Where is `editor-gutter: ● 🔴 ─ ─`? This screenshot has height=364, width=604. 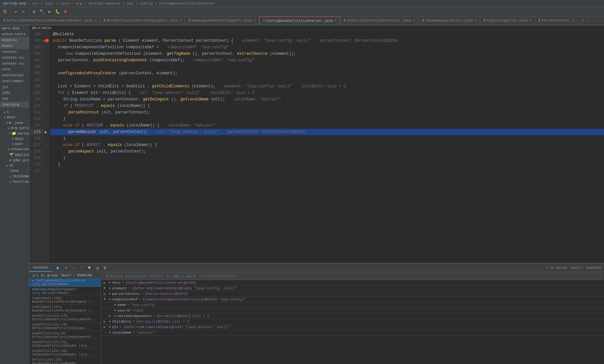
editor-gutter: ● 🔴 ─ ─ is located at coordinates (46, 147).